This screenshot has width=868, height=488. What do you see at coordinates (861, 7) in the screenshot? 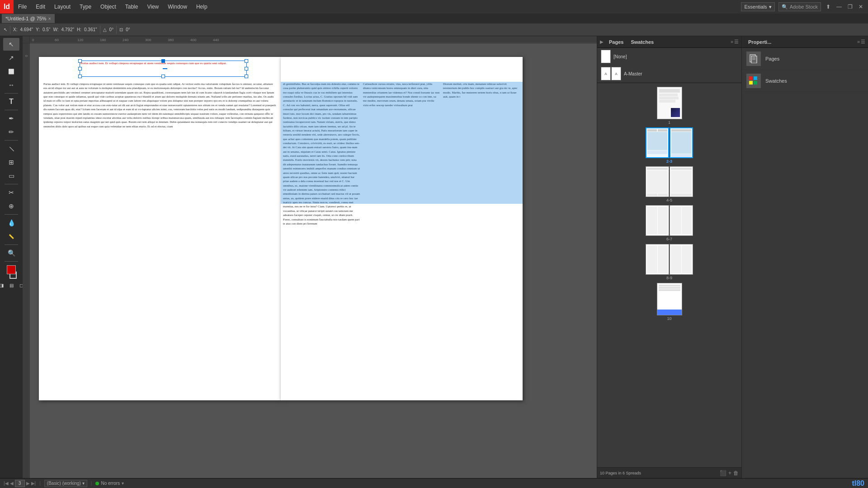
I see `close-button: ✕` at bounding box center [861, 7].